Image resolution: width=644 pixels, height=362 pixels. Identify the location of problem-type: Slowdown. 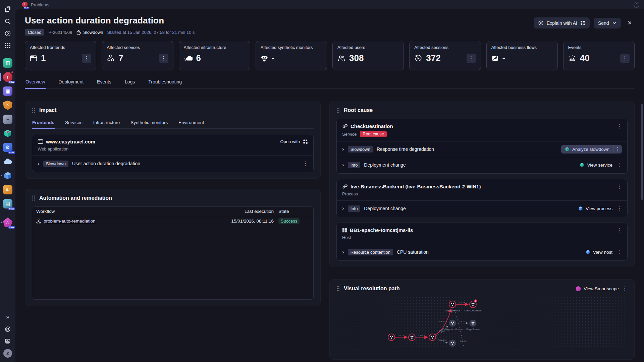
(90, 33).